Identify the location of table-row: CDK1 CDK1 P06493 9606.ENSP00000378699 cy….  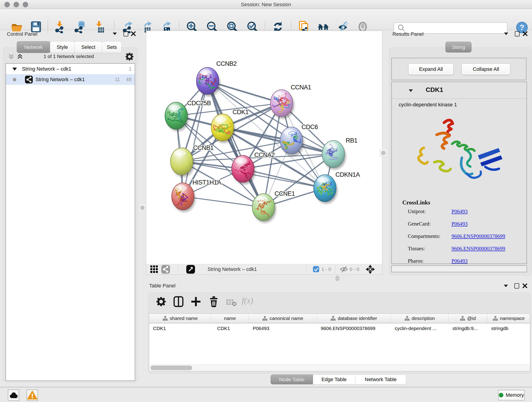
(340, 328).